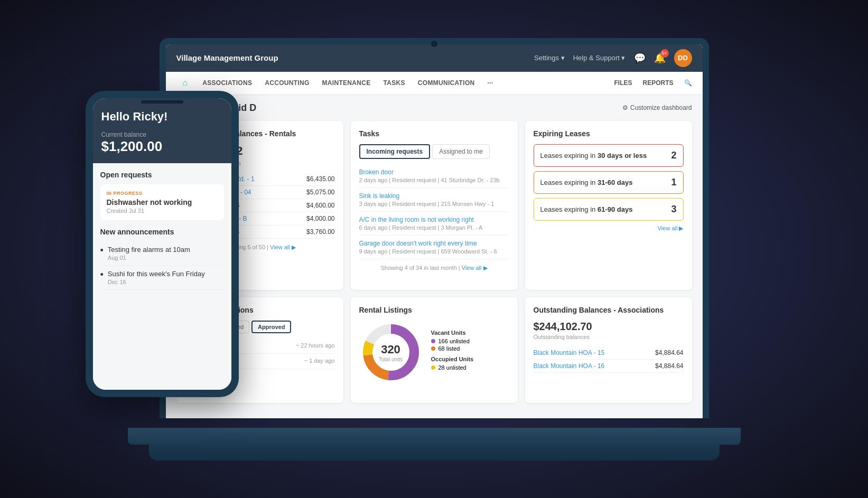 The width and height of the screenshot is (868, 498). I want to click on expiring-leases-title: Expiring Leases, so click(609, 134).